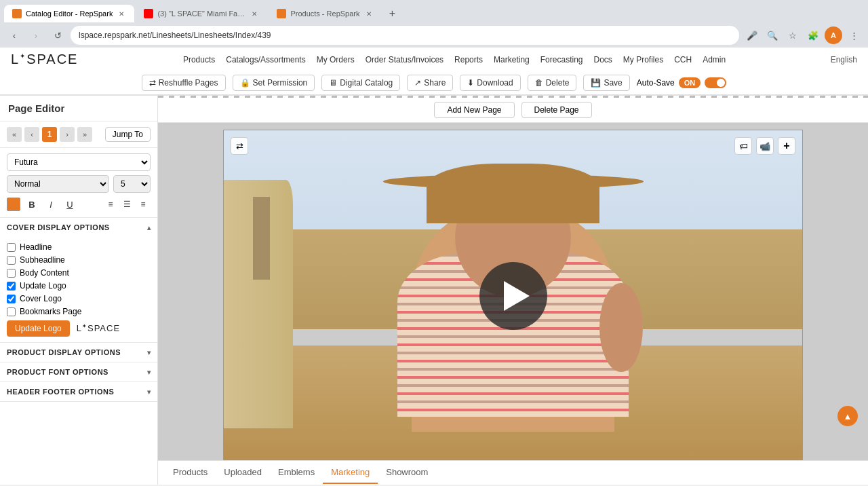 This screenshot has height=486, width=868. Describe the element at coordinates (70, 204) in the screenshot. I see `underline-button: U` at that location.